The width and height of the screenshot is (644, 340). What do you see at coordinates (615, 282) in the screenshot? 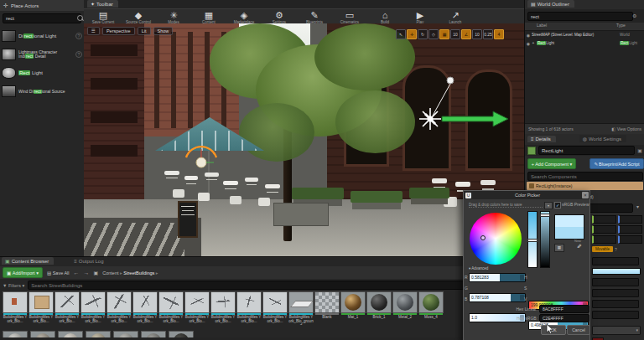
I see `attenuation-field` at bounding box center [615, 282].